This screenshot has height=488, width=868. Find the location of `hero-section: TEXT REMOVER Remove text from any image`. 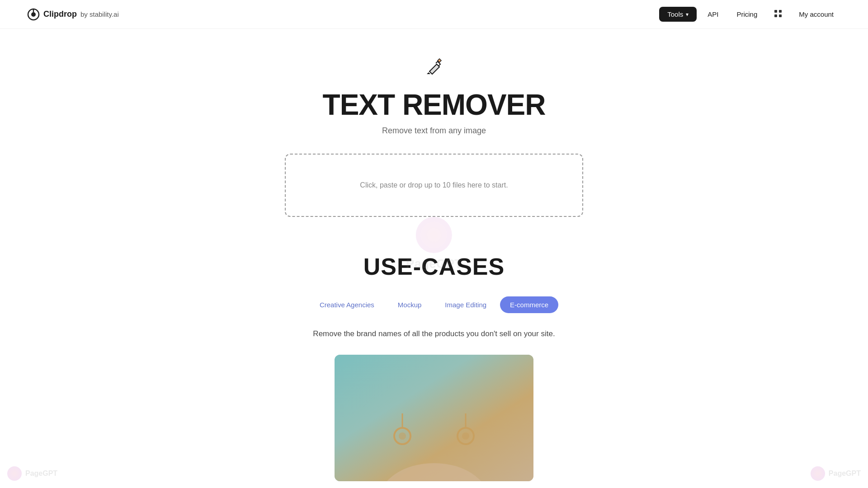

hero-section: TEXT REMOVER Remove text from any image is located at coordinates (434, 96).